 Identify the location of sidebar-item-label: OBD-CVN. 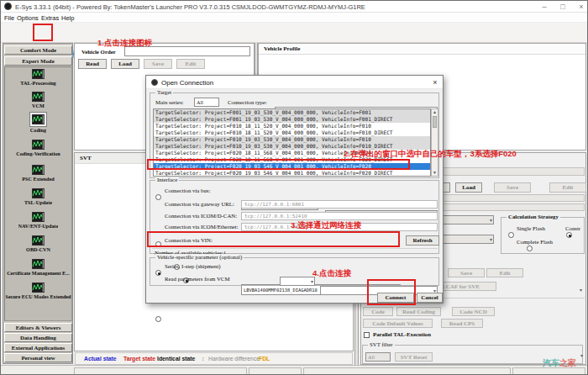
(39, 249).